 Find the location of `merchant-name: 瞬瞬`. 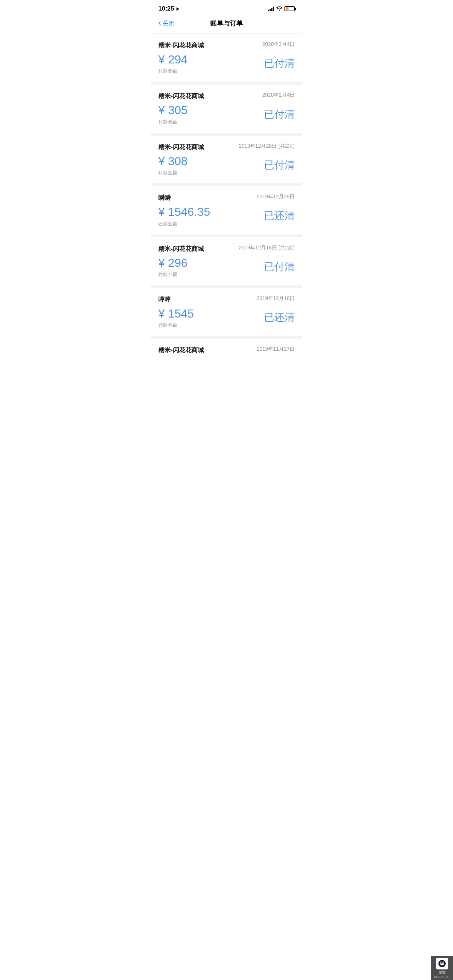

merchant-name: 瞬瞬 is located at coordinates (164, 198).